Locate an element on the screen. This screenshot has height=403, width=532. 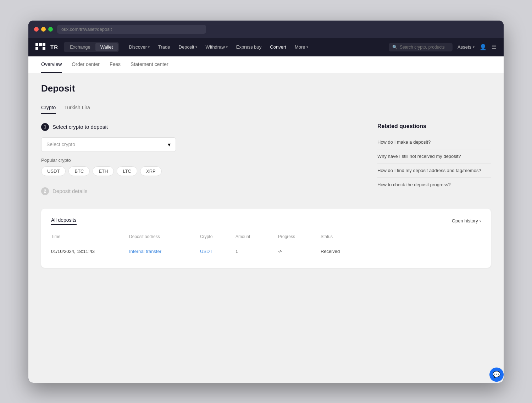
step2-header: 2 Deposit details is located at coordinates (199, 191).